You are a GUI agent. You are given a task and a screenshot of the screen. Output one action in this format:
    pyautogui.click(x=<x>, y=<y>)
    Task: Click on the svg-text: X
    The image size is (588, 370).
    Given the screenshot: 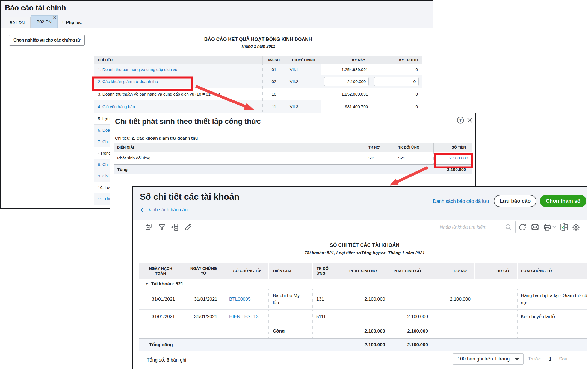 What is the action you would take?
    pyautogui.click(x=563, y=228)
    